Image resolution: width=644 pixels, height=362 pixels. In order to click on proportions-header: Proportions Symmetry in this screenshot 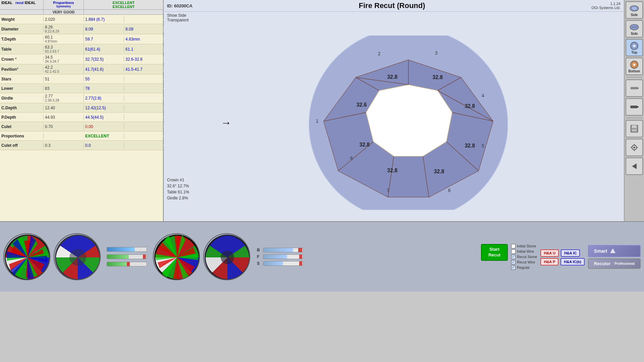, I will do `click(64, 5)`.